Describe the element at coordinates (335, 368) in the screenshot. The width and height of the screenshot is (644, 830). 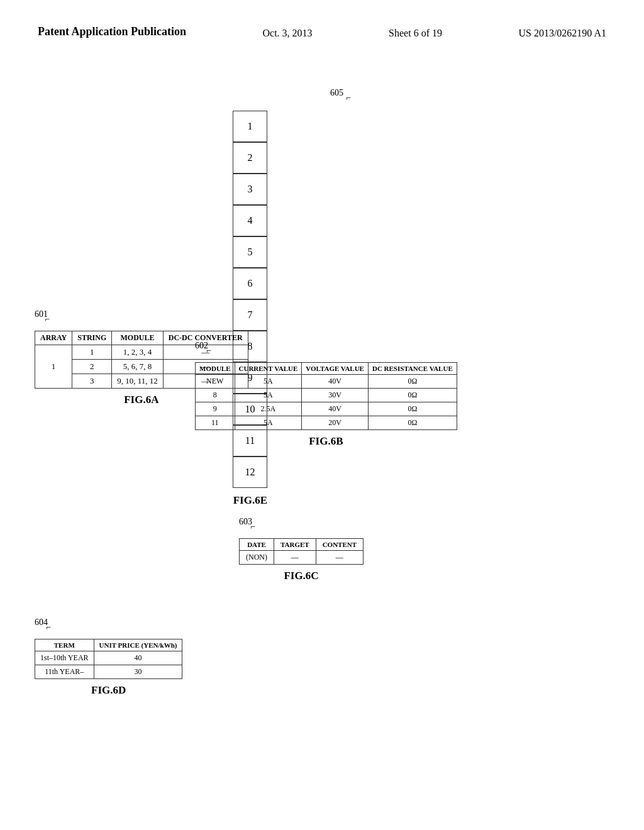
I see `fig6b-header-voltage: VOLTAGE VALUE` at that location.